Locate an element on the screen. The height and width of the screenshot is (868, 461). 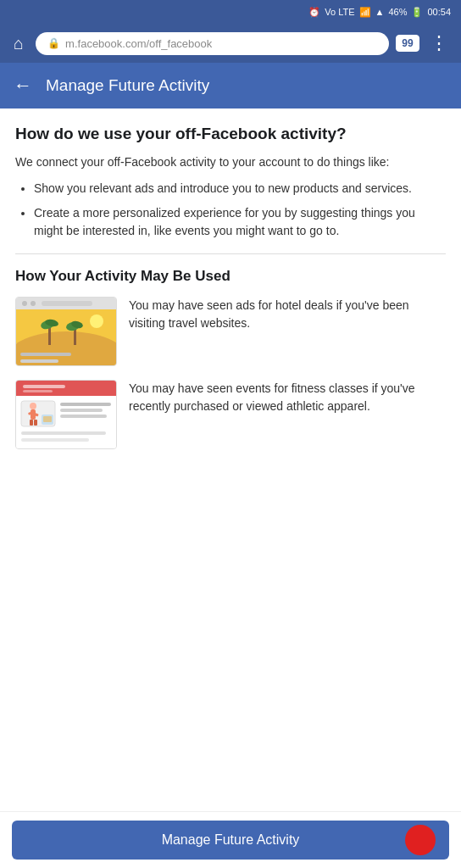
red-dot-indicator is located at coordinates (420, 840).